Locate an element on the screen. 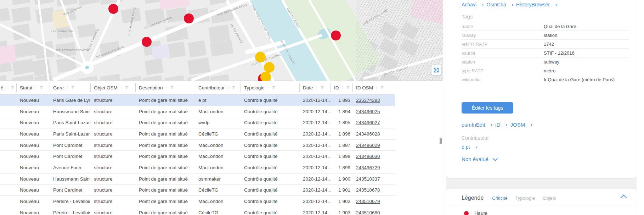 This screenshot has height=215, width=644. divider is located at coordinates (541, 205).